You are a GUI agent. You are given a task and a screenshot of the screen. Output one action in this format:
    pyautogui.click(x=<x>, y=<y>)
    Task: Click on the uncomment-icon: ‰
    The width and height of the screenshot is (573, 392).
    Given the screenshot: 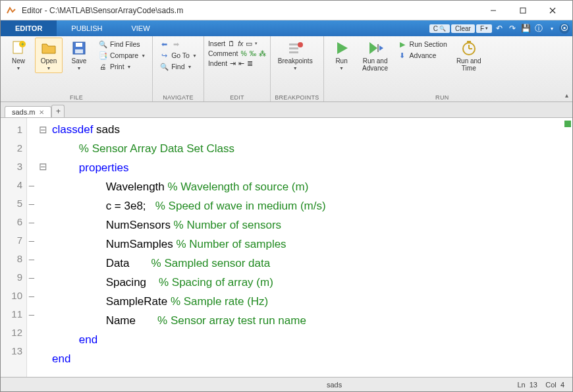 What is the action you would take?
    pyautogui.click(x=253, y=53)
    